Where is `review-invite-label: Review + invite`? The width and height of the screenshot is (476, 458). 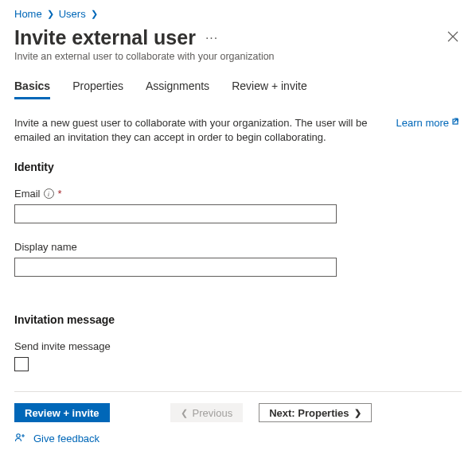 review-invite-label: Review + invite is located at coordinates (62, 413).